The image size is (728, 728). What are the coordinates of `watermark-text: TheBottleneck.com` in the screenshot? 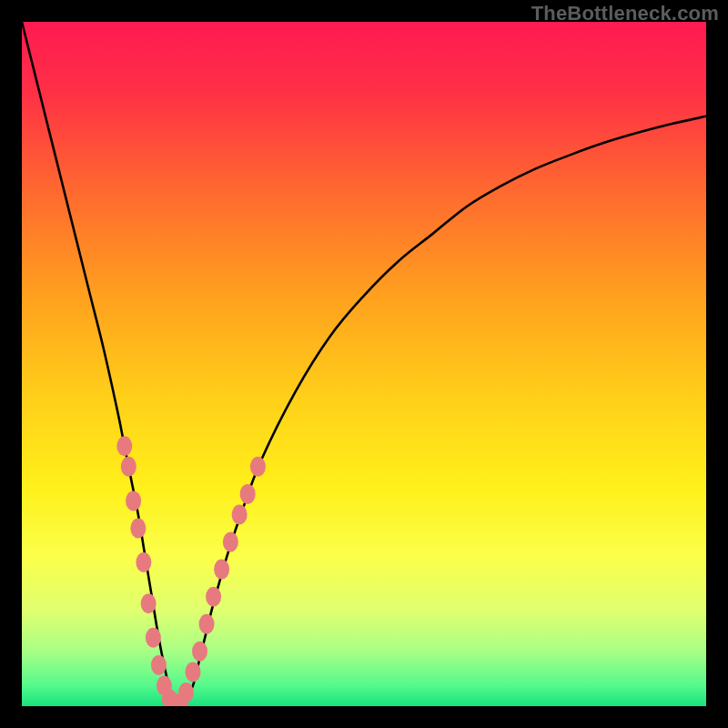 It's located at (625, 14).